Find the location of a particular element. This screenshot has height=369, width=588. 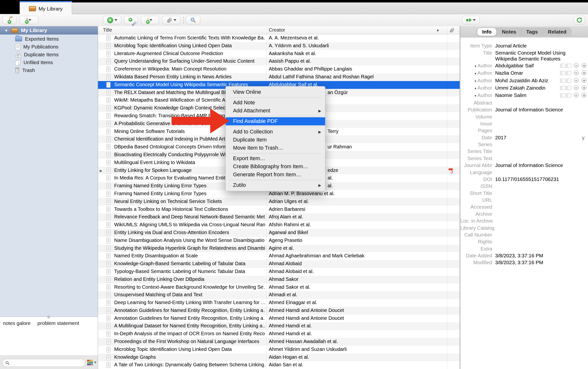

sync-button is located at coordinates (579, 20).